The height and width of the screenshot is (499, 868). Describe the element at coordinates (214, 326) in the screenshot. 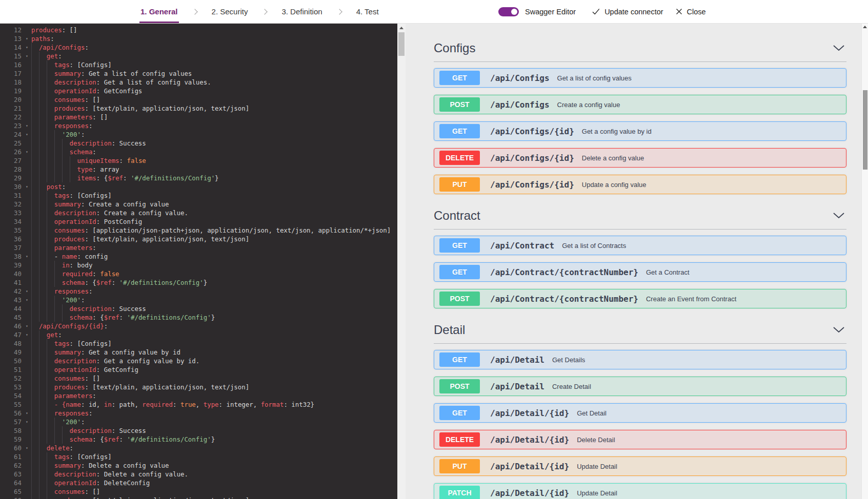

I see `code-text: /api/Configs/{id}:` at that location.